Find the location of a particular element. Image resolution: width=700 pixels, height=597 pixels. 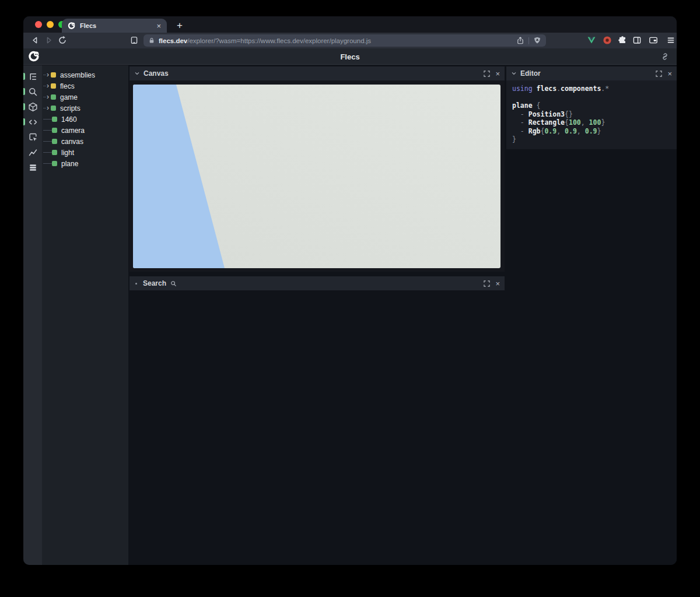

code-line: - Rectangle{100, 100} is located at coordinates (592, 122).